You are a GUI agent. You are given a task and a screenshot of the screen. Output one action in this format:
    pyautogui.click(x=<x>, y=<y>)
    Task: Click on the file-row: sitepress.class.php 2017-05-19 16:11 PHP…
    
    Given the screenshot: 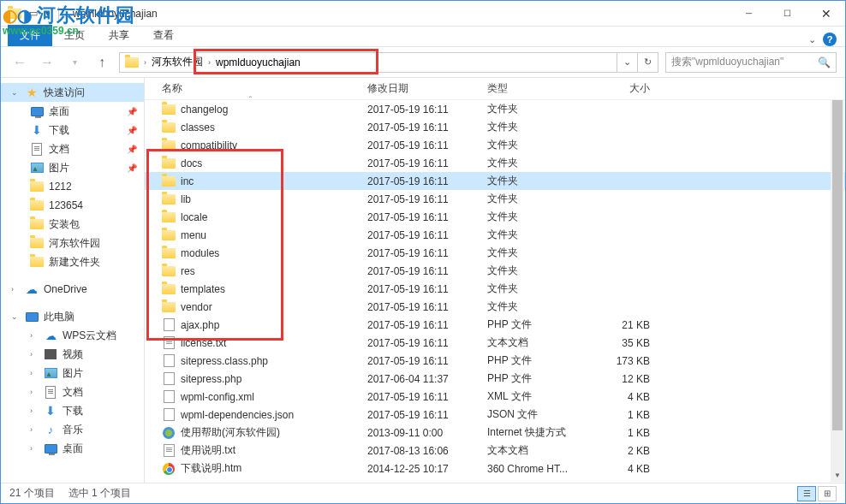 What is the action you would take?
    pyautogui.click(x=495, y=361)
    